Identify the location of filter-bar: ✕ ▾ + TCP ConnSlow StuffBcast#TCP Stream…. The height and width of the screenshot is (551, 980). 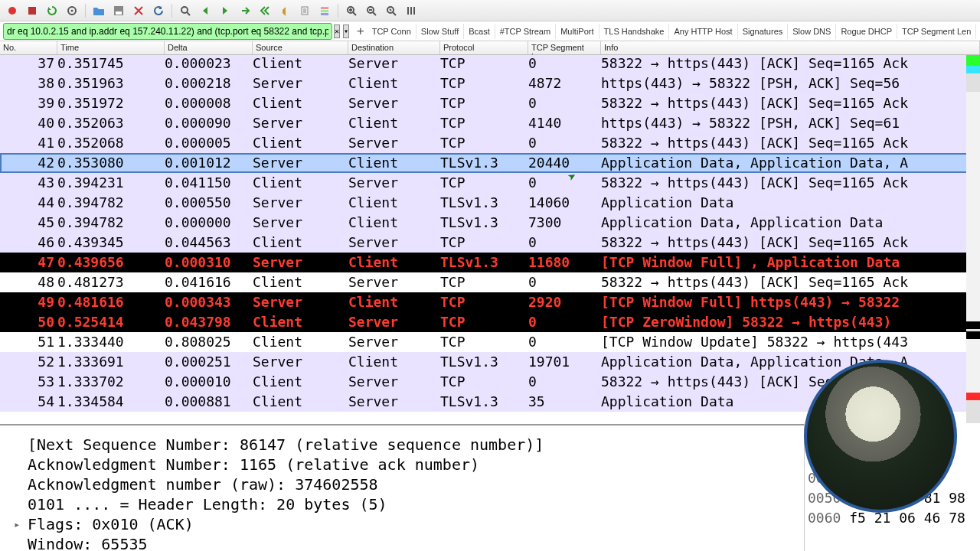
(490, 31).